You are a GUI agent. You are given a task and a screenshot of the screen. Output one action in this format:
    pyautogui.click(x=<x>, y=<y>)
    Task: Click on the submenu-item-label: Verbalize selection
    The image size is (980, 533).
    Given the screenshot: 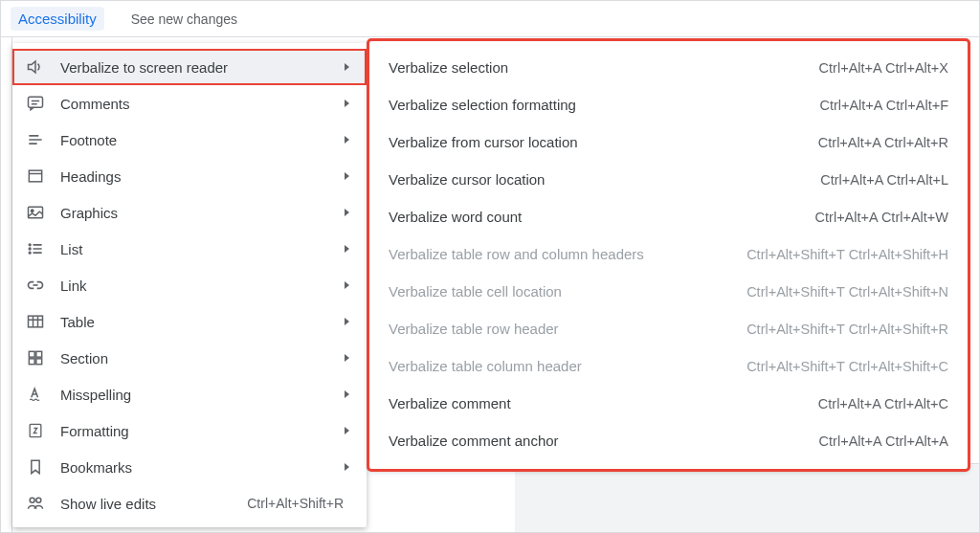 What is the action you would take?
    pyautogui.click(x=448, y=67)
    